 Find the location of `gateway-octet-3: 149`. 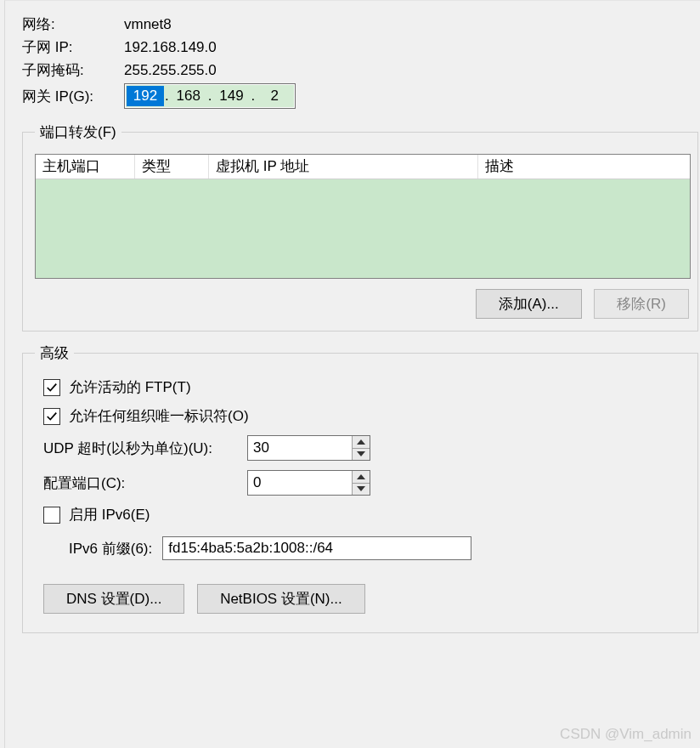

gateway-octet-3: 149 is located at coordinates (231, 96).